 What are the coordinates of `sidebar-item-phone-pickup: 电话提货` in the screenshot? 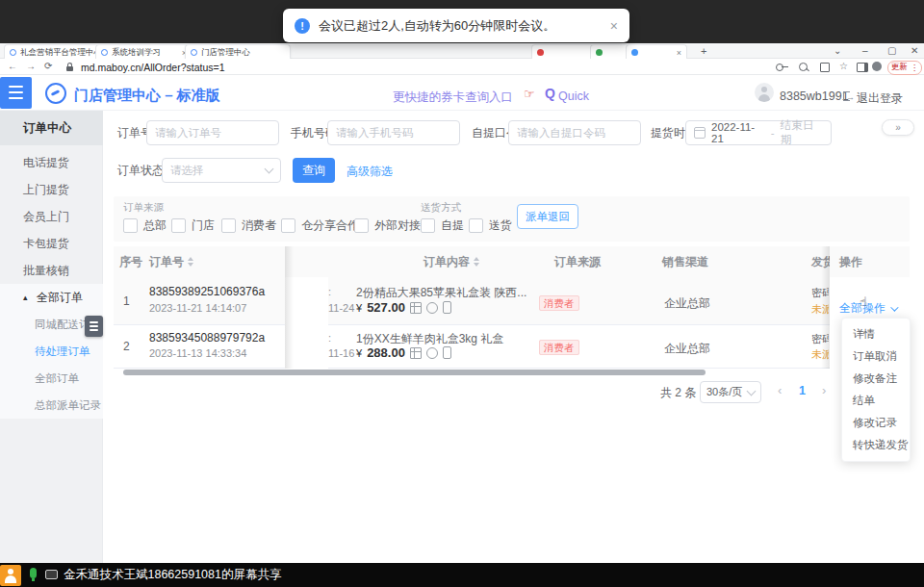 It's located at (52, 163).